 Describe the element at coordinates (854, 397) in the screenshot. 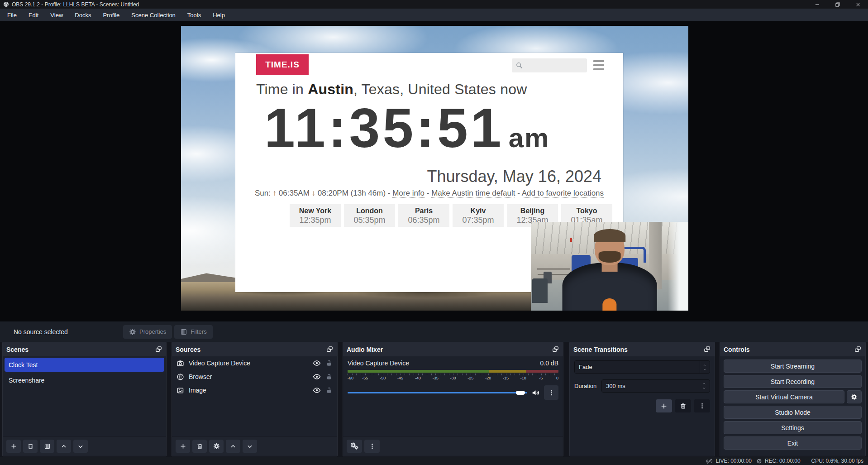

I see `virtual-camera-config-button` at that location.